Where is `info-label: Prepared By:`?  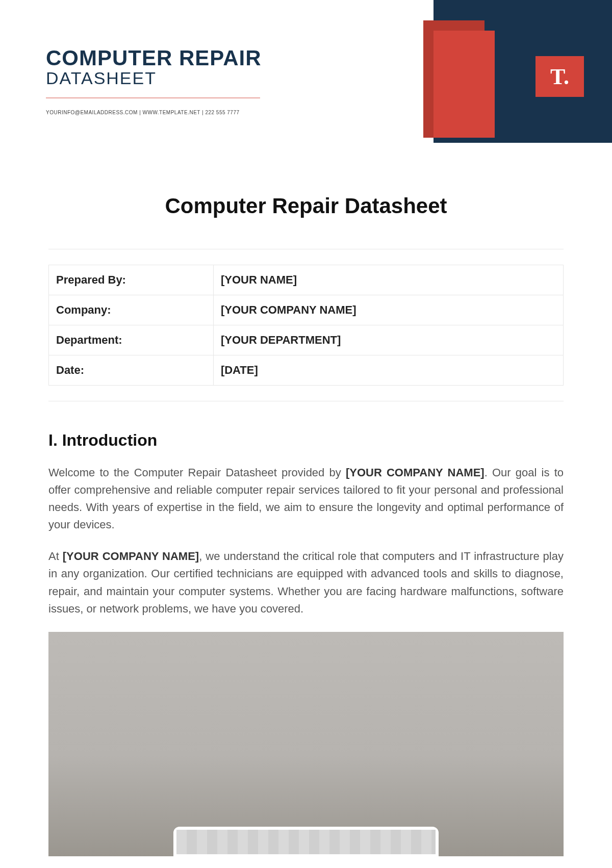
info-label: Prepared By: is located at coordinates (132, 280).